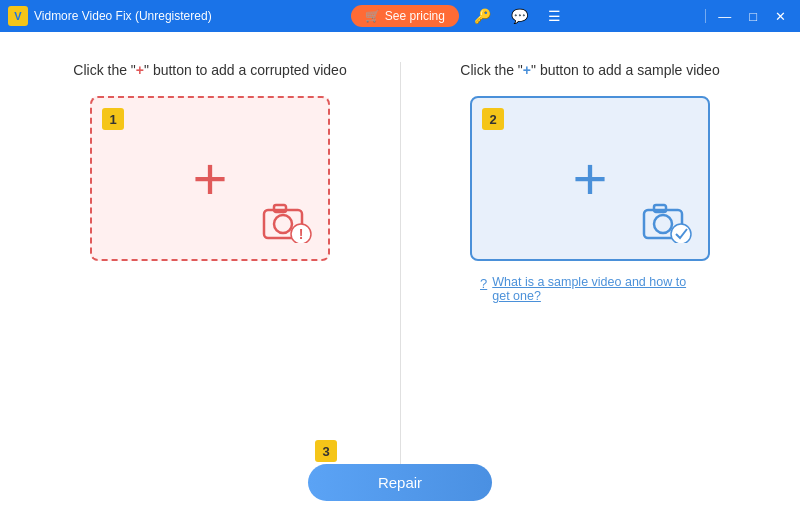  What do you see at coordinates (210, 179) in the screenshot?
I see `add-corrupted-plus-icon: +` at bounding box center [210, 179].